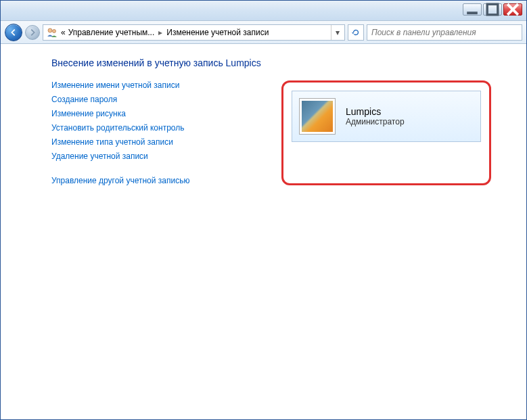 Image resolution: width=527 pixels, height=420 pixels. I want to click on breadcrumb-prefix: «, so click(64, 32).